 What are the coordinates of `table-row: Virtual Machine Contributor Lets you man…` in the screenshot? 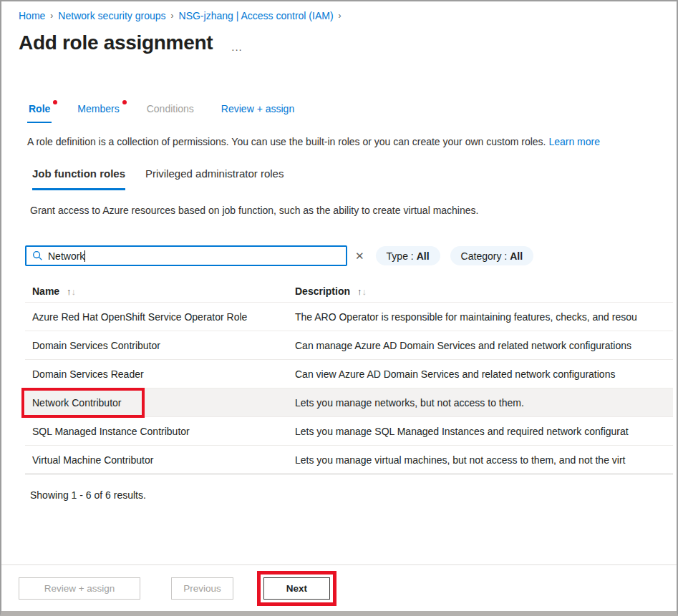 It's located at (349, 460).